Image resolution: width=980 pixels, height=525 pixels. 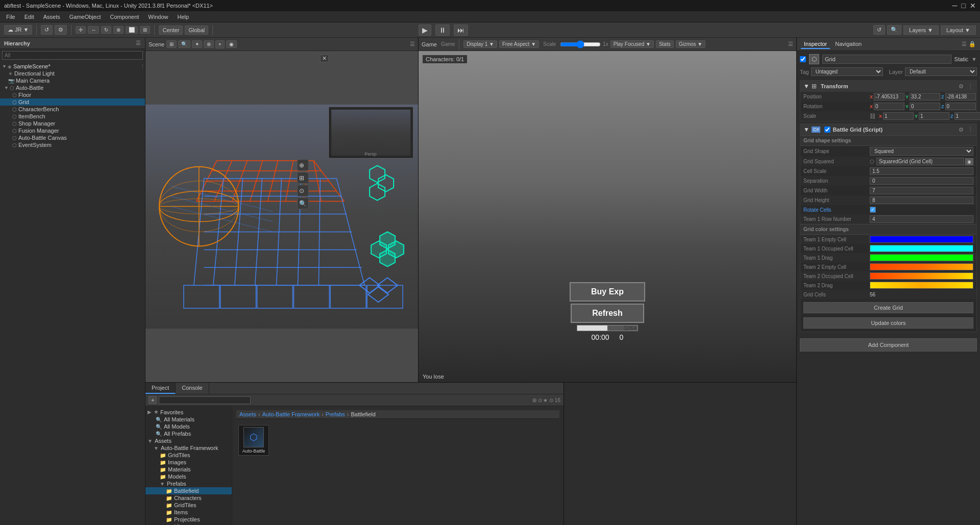 What do you see at coordinates (964, 6) in the screenshot?
I see `maximize-button: □` at bounding box center [964, 6].